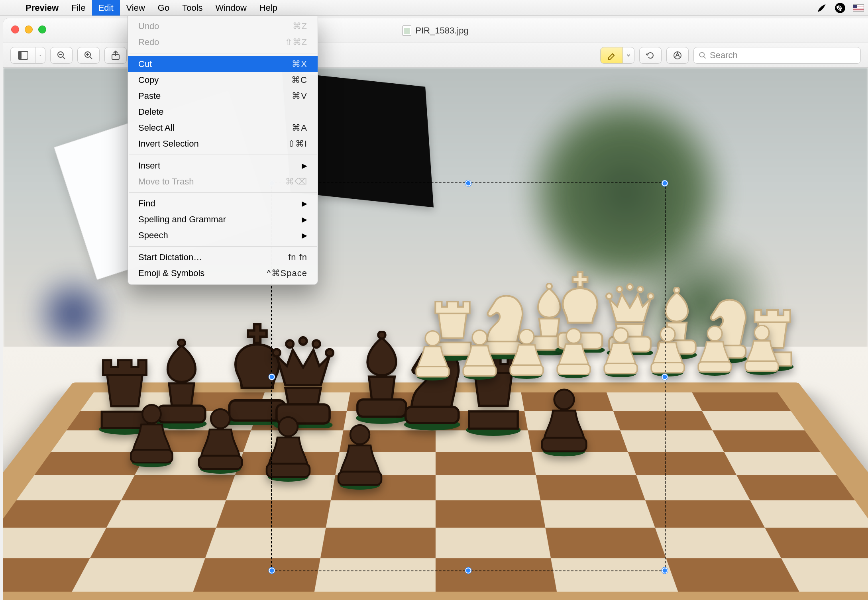 The width and height of the screenshot is (868, 600). Describe the element at coordinates (678, 55) in the screenshot. I see `markup-button` at that location.